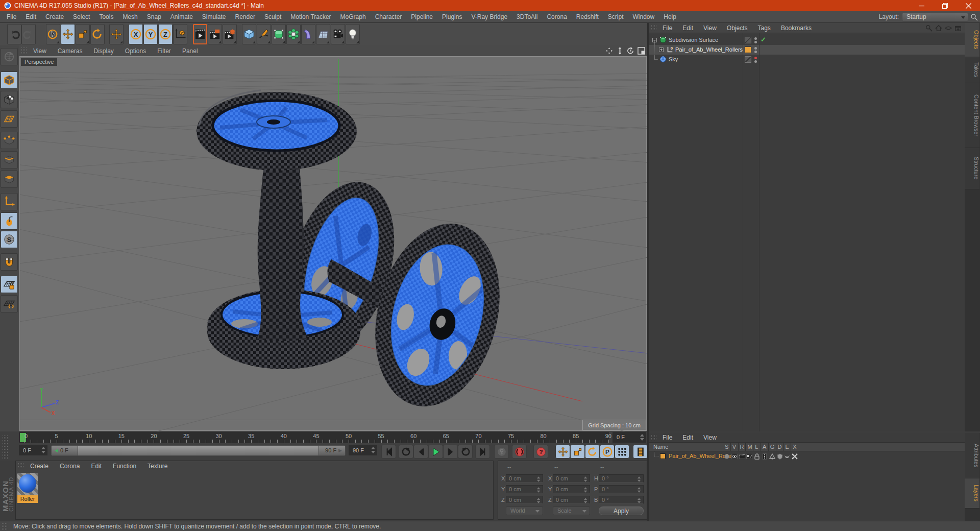  I want to click on nextkey-button, so click(465, 451).